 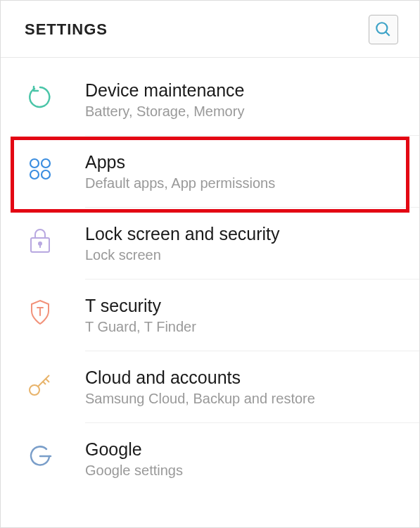 I want to click on item-title: T security, so click(x=245, y=306).